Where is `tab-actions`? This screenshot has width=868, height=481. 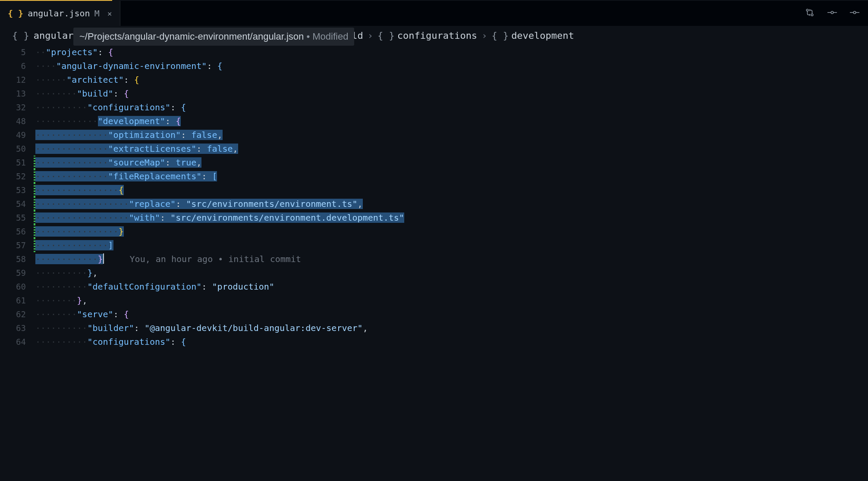
tab-actions is located at coordinates (832, 13).